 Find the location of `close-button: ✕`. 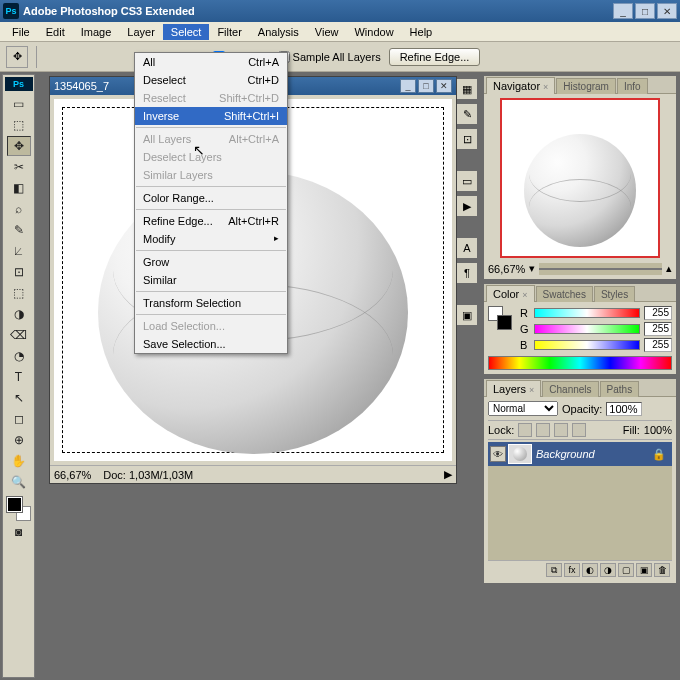

close-button: ✕ is located at coordinates (667, 11).